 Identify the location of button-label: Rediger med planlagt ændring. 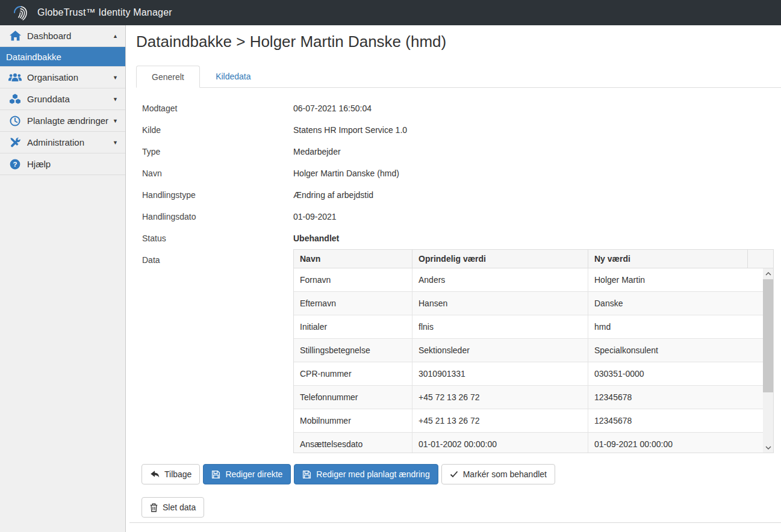
(373, 474).